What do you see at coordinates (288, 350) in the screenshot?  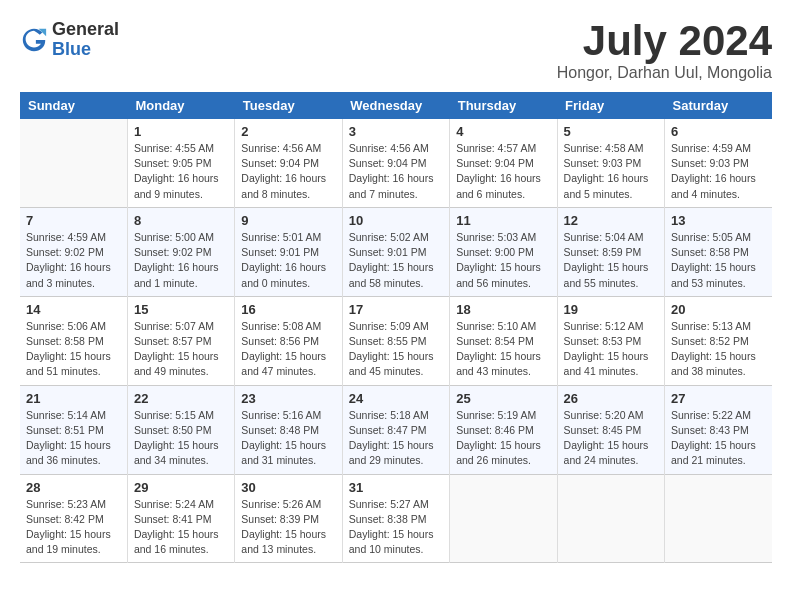 I see `day-info: Sunrise: 5:08 AM Sunset: 8:56 PM Dayligh…` at bounding box center [288, 350].